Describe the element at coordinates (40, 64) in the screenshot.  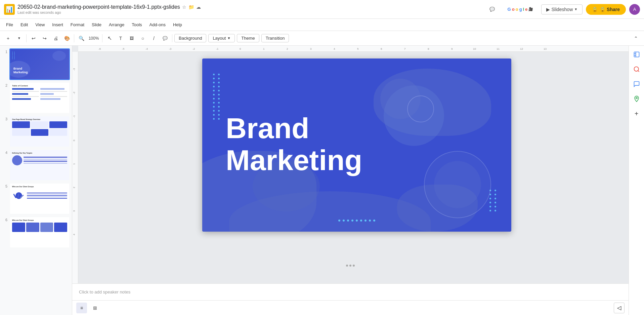
I see `slide-preview-1: BrandMarketing` at that location.